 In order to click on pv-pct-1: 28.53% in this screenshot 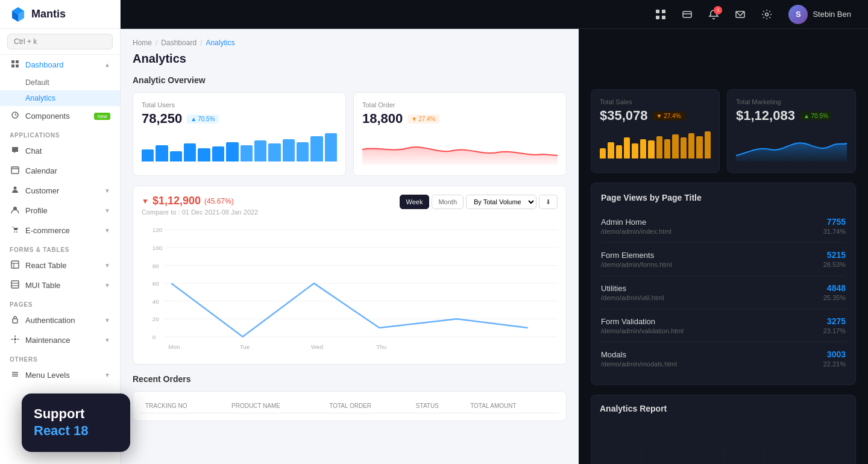, I will do `click(834, 265)`.